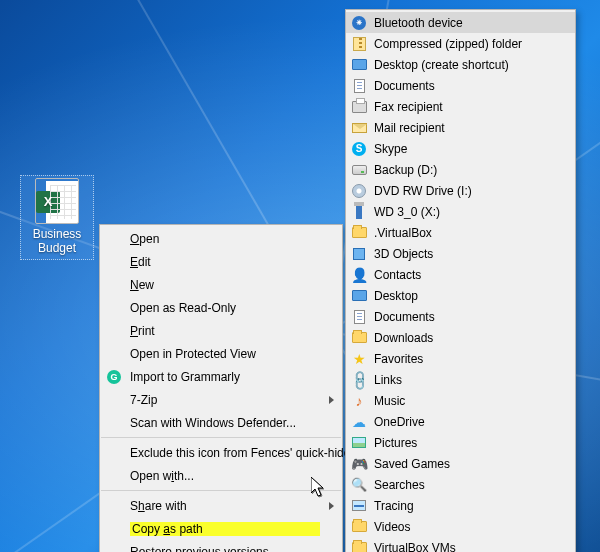 This screenshot has height=552, width=600. I want to click on menu-item-label: WD 3_0 (X:), so click(464, 212).